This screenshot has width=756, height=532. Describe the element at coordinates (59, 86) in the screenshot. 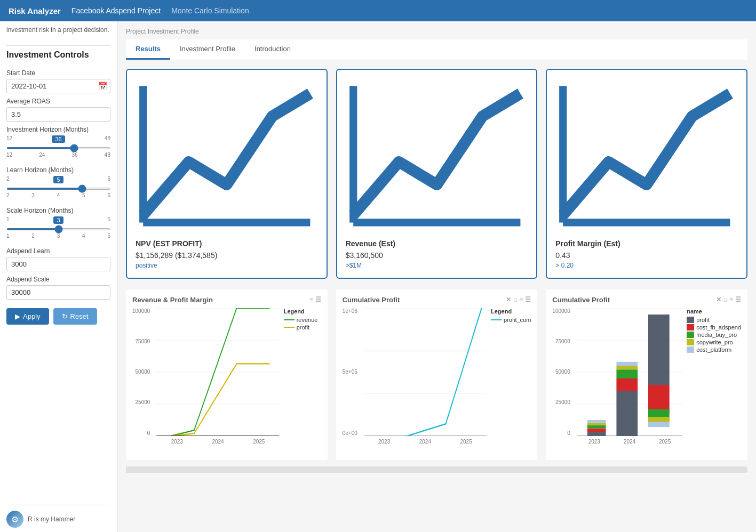

I see `start-date-field-wrapper: 📅` at that location.